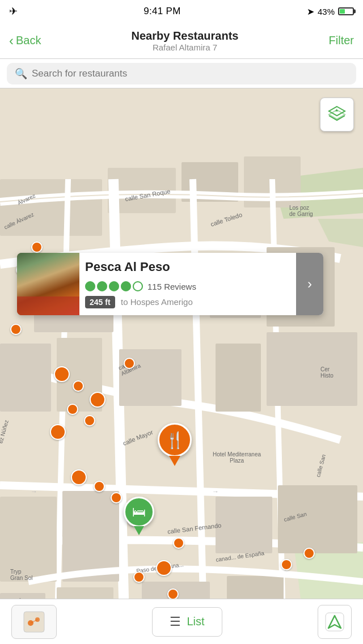 Image resolution: width=363 pixels, height=644 pixels. I want to click on restaurant-popup-card: Pesca Al Peso 115 Reviews 245 ft to Hosp…, so click(170, 284).